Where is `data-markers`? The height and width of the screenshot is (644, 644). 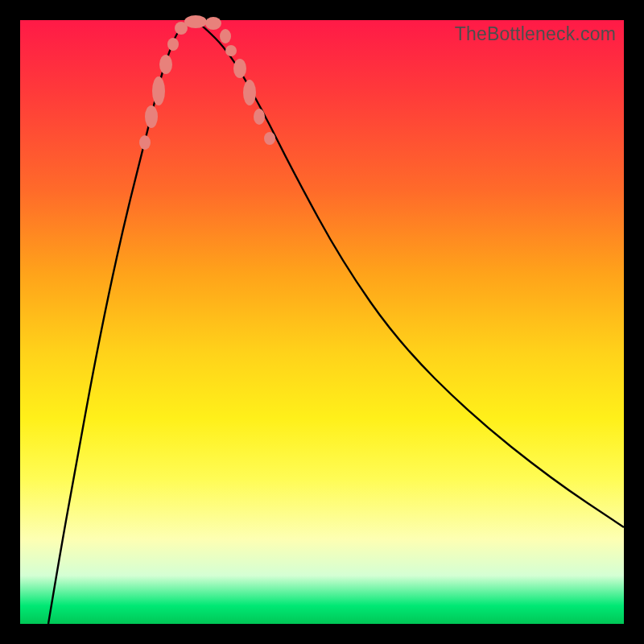
data-markers is located at coordinates (208, 82).